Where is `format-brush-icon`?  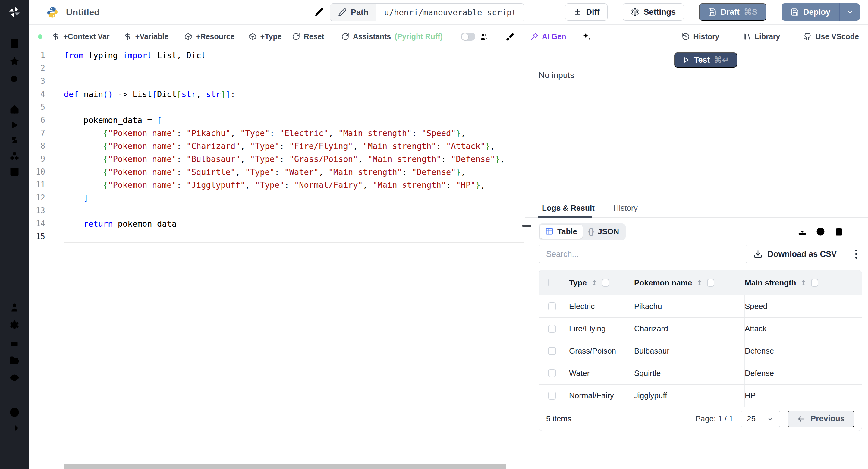 format-brush-icon is located at coordinates (510, 37).